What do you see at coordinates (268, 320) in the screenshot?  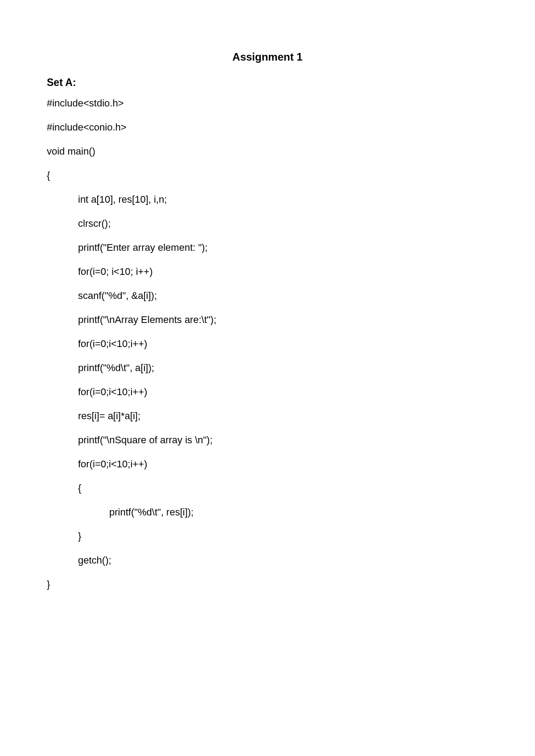 I see `code-line: printf("\nArray Elements are:\t");` at bounding box center [268, 320].